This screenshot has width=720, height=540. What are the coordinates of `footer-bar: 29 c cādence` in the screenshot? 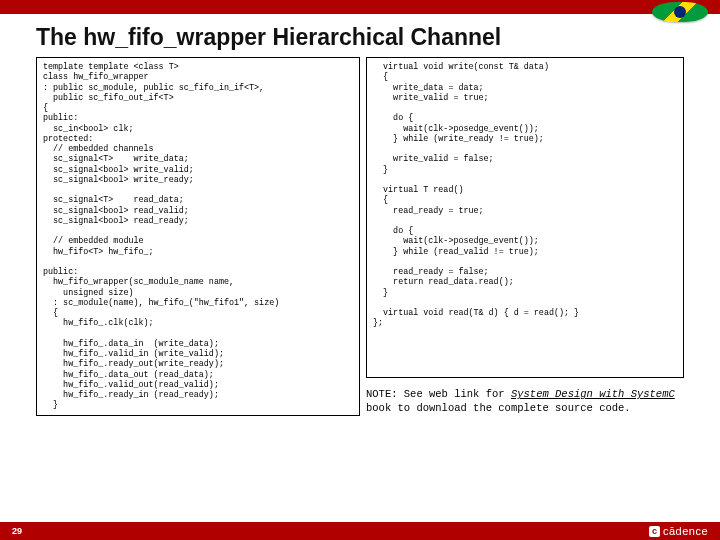 It's located at (360, 531).